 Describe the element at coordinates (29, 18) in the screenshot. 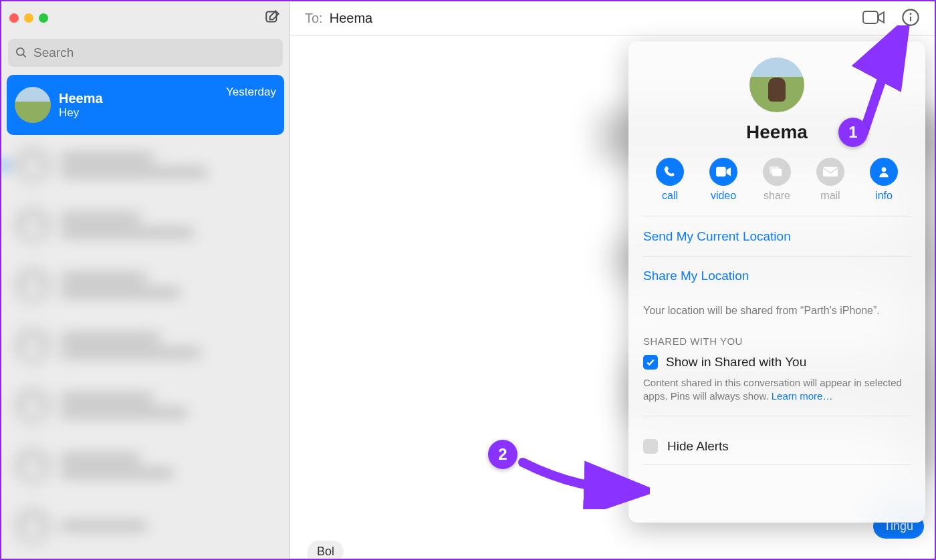

I see `minimize-window-button` at that location.